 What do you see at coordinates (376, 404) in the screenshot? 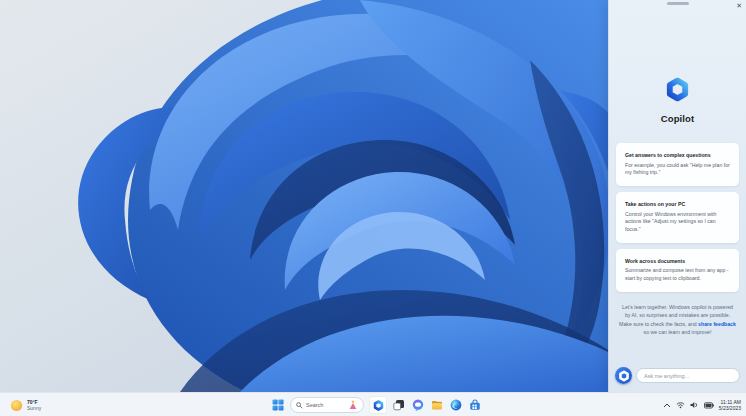
I see `taskbar-center: Search` at bounding box center [376, 404].